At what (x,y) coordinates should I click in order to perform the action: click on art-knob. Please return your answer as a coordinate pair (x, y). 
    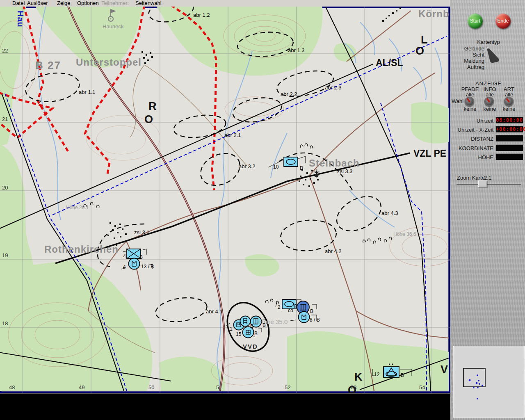
    Looking at the image, I should click on (509, 102).